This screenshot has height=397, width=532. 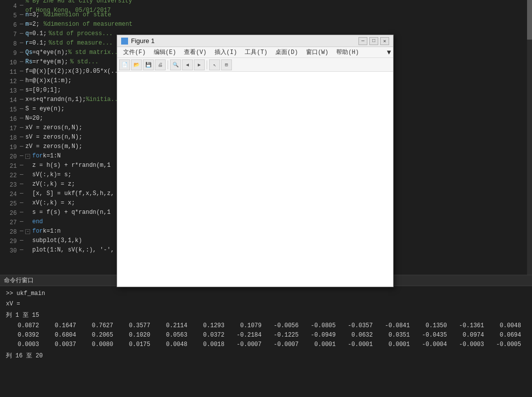 What do you see at coordinates (506, 336) in the screenshot?
I see `table-cell: 0.0694` at bounding box center [506, 336].